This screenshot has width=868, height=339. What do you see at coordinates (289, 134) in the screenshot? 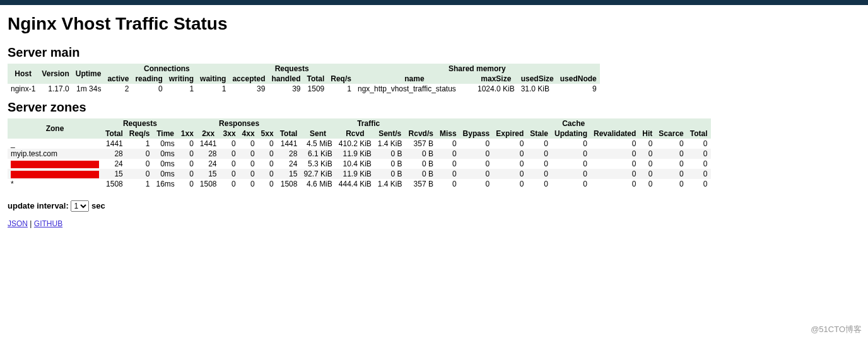
I see `zcol-rtotal: Total` at bounding box center [289, 134].